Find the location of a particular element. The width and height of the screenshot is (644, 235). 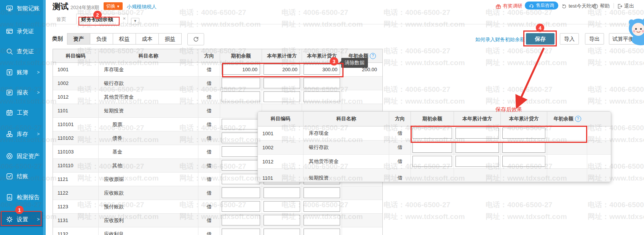

tab-list-dropdown: ▼ is located at coordinates (135, 21).